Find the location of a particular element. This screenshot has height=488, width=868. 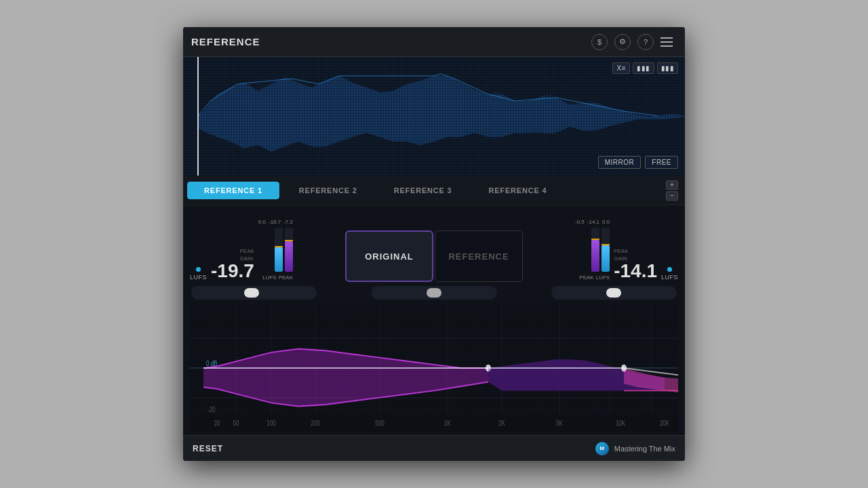

right-lufs-dot is located at coordinates (670, 270).